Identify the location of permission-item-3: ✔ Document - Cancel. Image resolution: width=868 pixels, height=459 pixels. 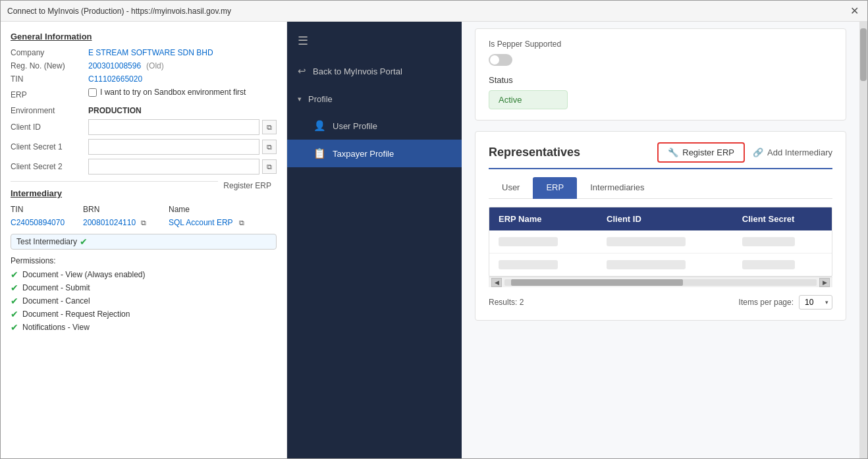
(144, 301).